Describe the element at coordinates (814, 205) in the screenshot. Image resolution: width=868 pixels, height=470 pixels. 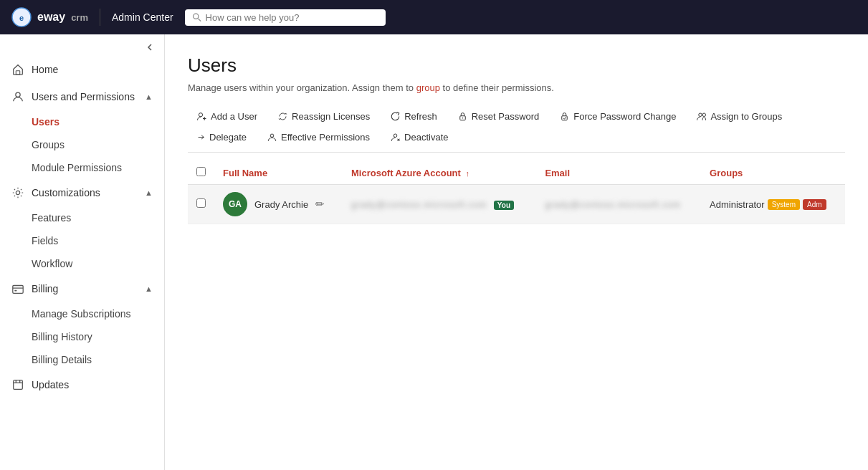
I see `badge-adm: Adm` at that location.